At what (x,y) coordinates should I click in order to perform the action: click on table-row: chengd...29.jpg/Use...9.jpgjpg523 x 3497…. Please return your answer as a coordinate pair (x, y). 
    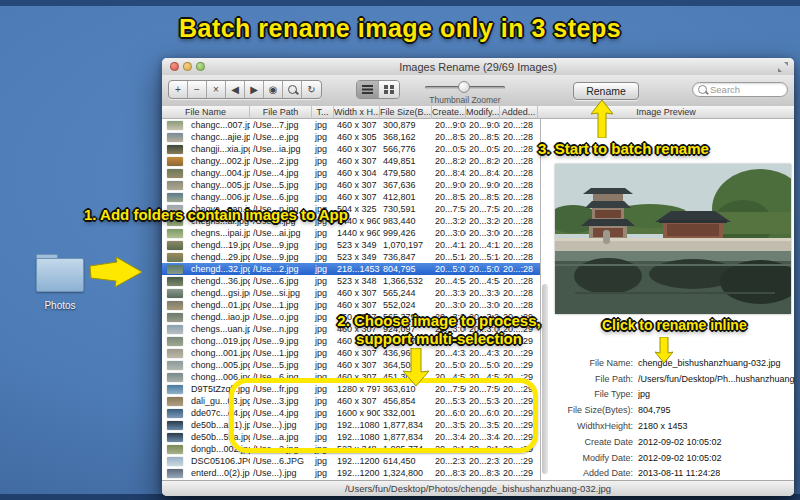
    Looking at the image, I should click on (351, 257).